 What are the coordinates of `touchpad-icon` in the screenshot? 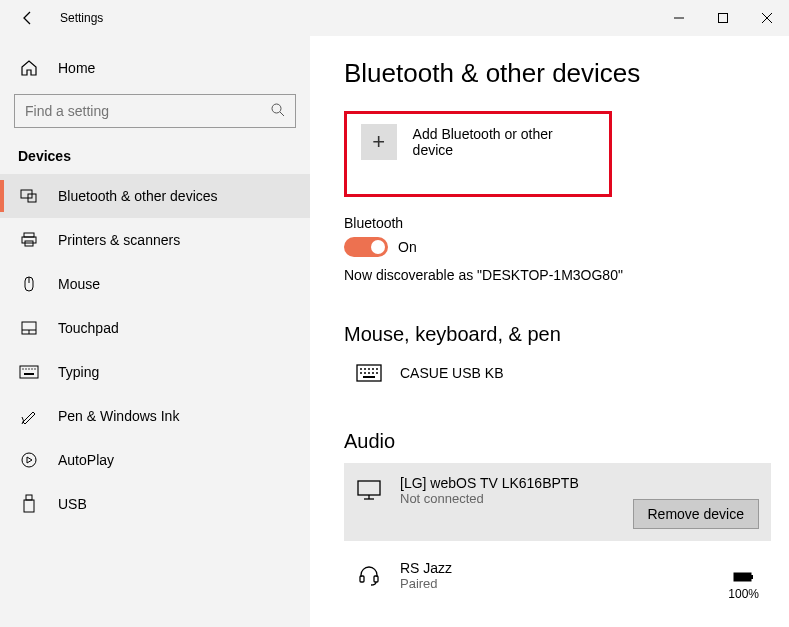 It's located at (29, 328).